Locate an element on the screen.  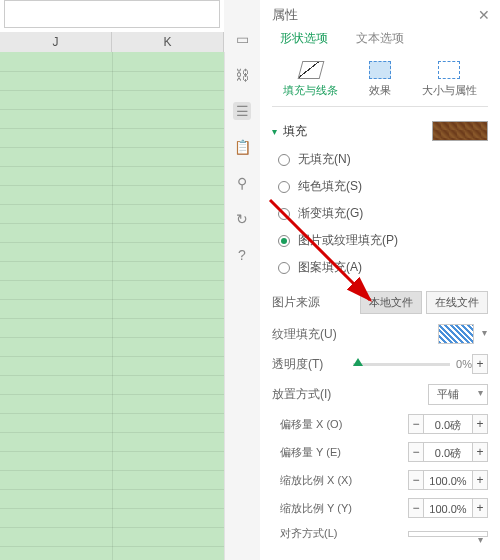
main-tabs: 形状选项 文本选项 is located at coordinates (380, 40).